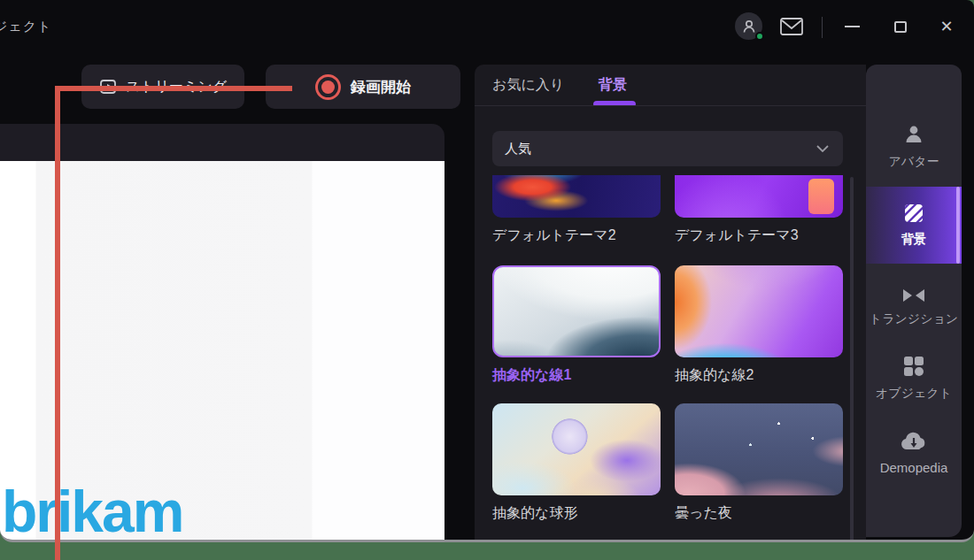 The width and height of the screenshot is (974, 560). What do you see at coordinates (668, 149) in the screenshot?
I see `sort-dropdown: 人気` at bounding box center [668, 149].